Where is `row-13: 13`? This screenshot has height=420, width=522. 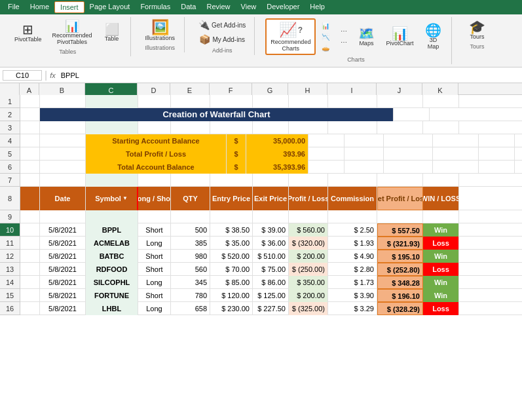 row-13: 13 is located at coordinates (10, 269).